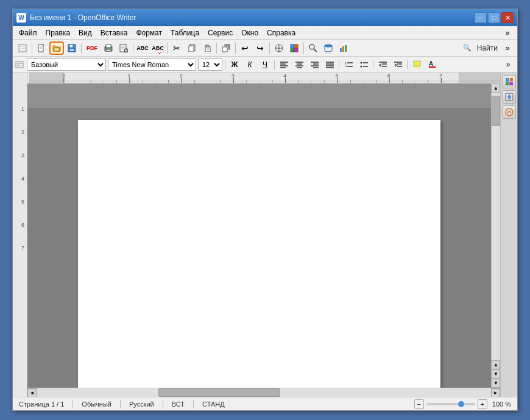 This screenshot has width=530, height=420. I want to click on side-tools-panel, so click(509, 235).